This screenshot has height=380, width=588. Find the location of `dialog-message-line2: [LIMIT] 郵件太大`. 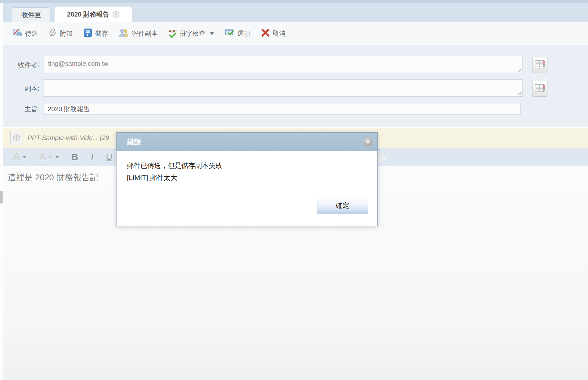

dialog-message-line2: [LIMIT] 郵件太大 is located at coordinates (247, 178).